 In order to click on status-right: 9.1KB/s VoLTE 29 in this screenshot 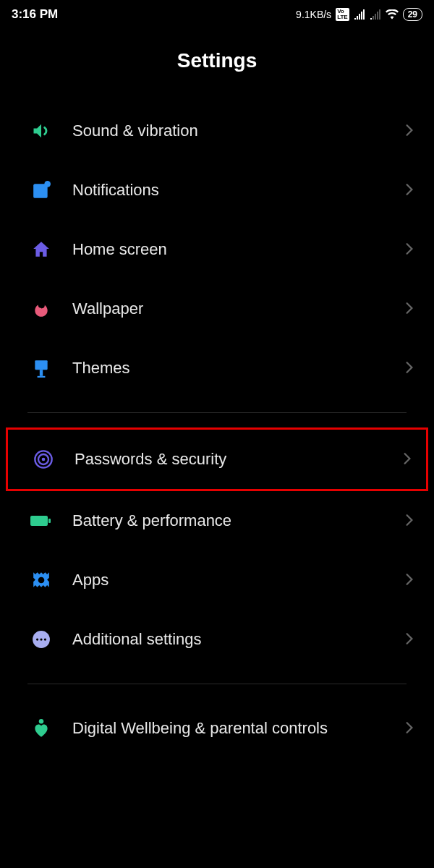, I will do `click(359, 14)`.